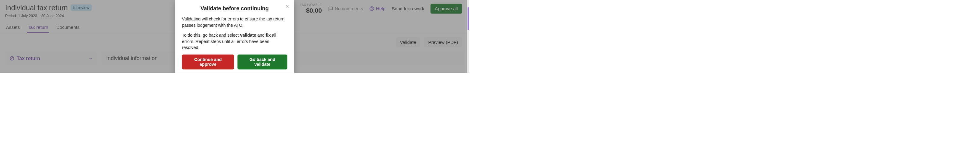  Describe the element at coordinates (234, 62) in the screenshot. I see `modal-actions: Continue and approve Go back and validat…` at that location.